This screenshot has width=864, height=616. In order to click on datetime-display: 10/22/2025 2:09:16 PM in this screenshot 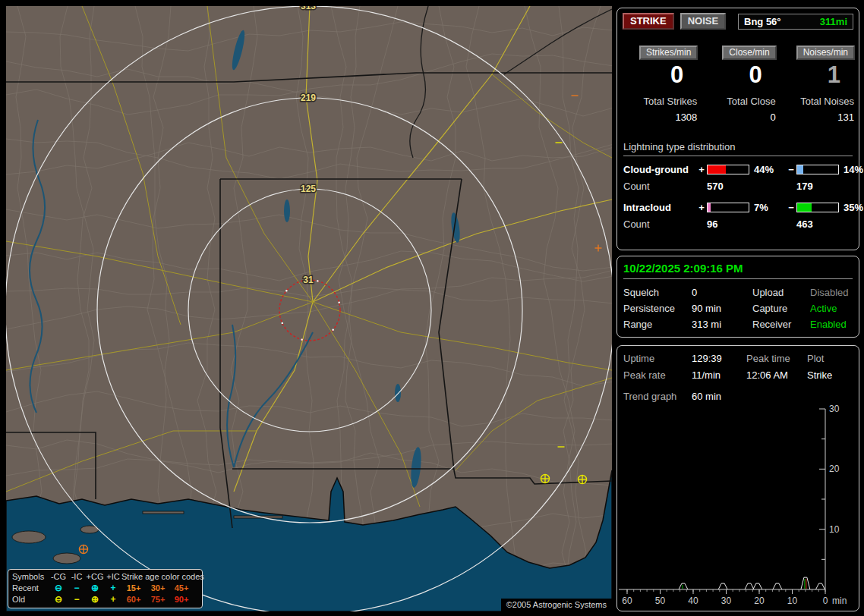, I will do `click(738, 270)`.